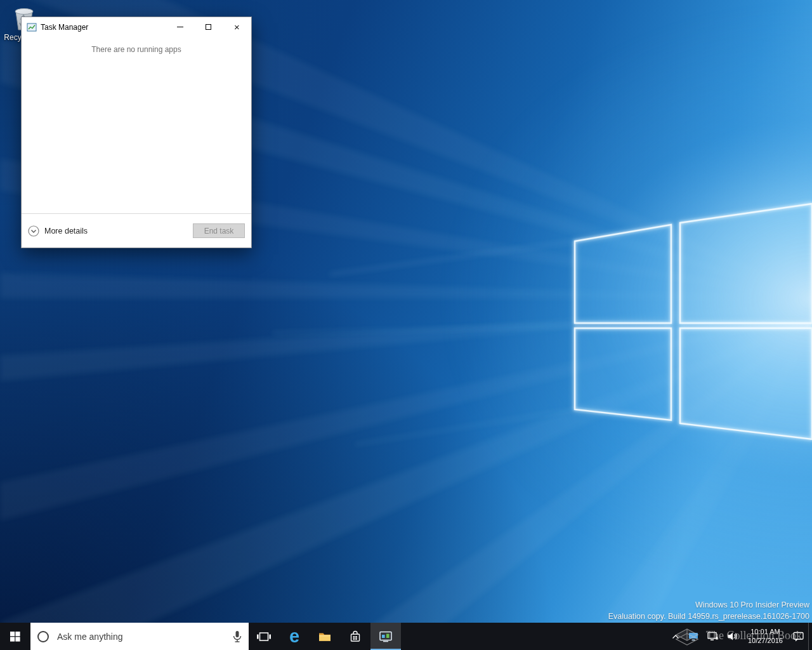 This screenshot has width=812, height=650. I want to click on microphone-icon, so click(237, 637).